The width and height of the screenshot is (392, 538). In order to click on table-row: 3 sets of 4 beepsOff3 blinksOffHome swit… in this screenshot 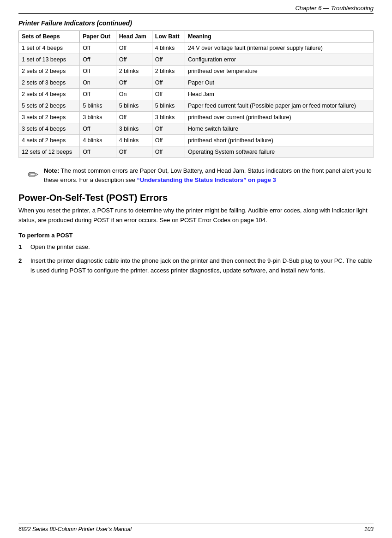, I will do `click(196, 129)`.